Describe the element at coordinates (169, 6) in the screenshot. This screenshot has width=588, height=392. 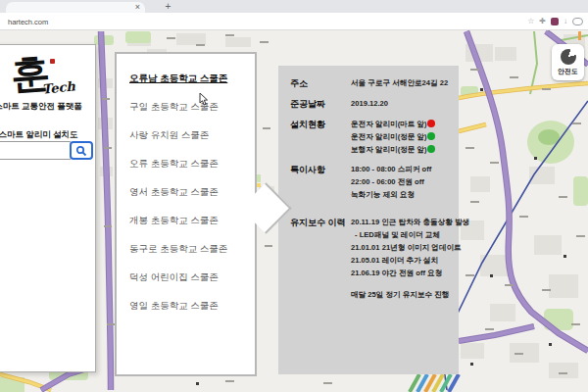
I see `new-tab-button: +` at that location.